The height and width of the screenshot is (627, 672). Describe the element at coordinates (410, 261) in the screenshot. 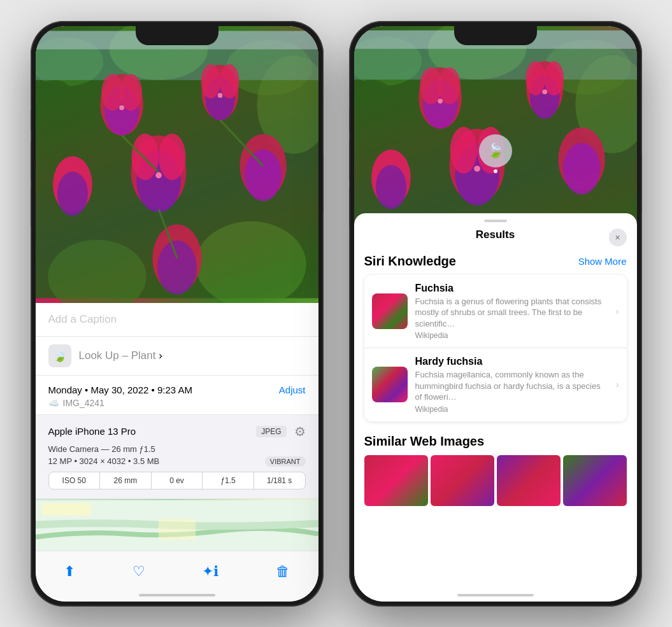

I see `siri-section-title: Siri Knowledge` at that location.